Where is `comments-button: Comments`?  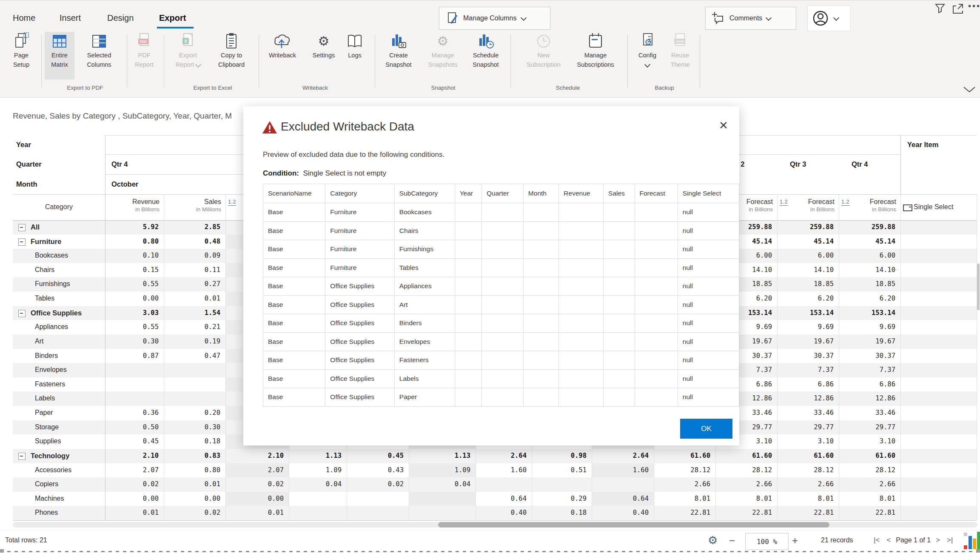
comments-button: Comments is located at coordinates (751, 18).